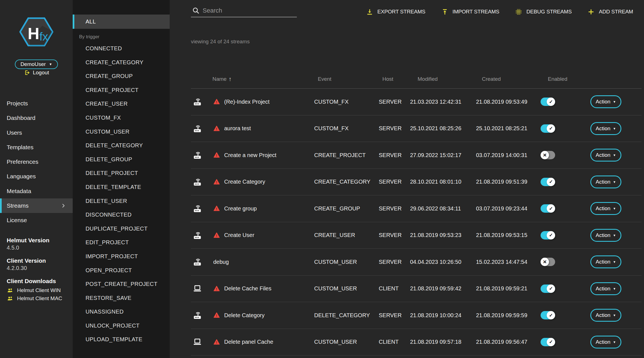 The image size is (644, 358). Describe the element at coordinates (36, 191) in the screenshot. I see `sidebar-item-metadata: Metadata` at that location.